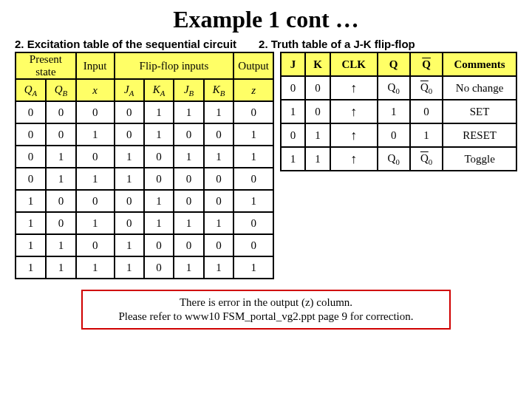  I want to click on col-KA: KA, so click(160, 90).